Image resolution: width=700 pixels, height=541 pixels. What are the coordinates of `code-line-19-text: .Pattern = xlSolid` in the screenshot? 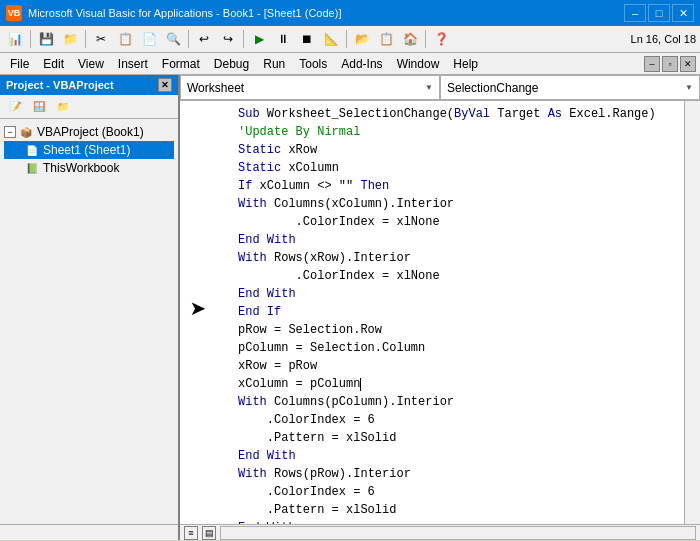 It's located at (317, 438).